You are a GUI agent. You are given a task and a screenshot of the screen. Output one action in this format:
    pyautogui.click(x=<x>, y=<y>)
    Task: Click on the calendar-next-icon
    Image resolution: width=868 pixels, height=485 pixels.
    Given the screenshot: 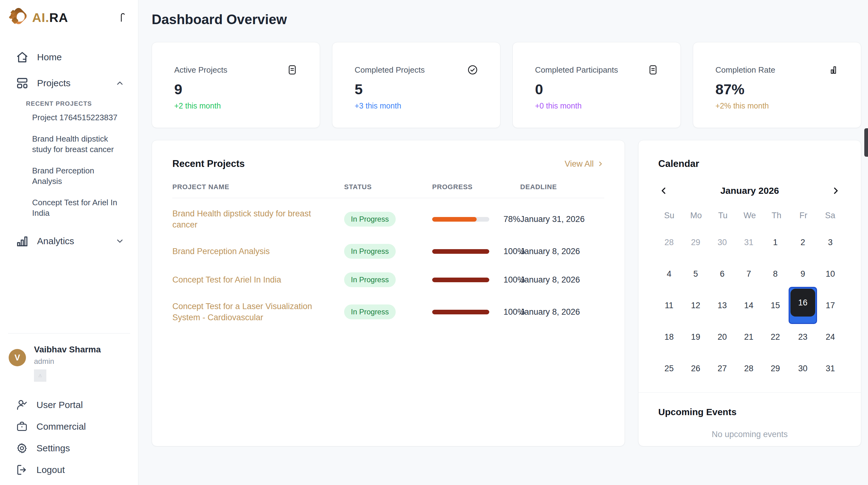 What is the action you would take?
    pyautogui.click(x=836, y=191)
    